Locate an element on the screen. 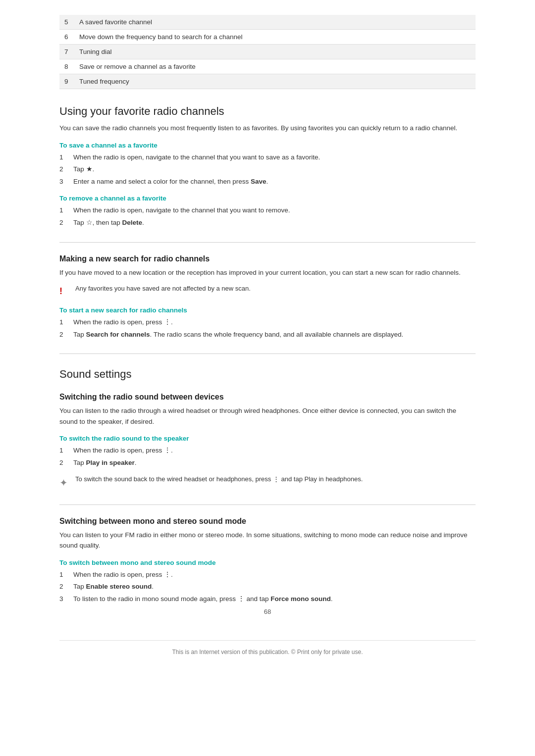 This screenshot has height=756, width=535. reference-table: 5A saved favorite channel6Move down the … is located at coordinates (268, 52).